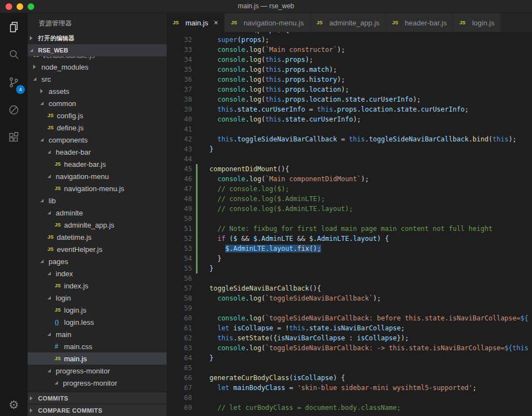  I want to click on tree-file-login.js: JSlogin.js, so click(97, 310).